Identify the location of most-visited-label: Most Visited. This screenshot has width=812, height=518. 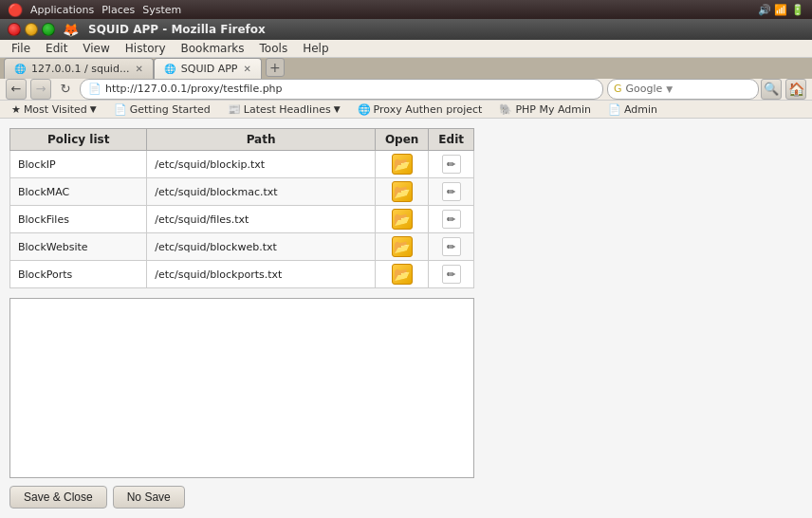
(55, 110).